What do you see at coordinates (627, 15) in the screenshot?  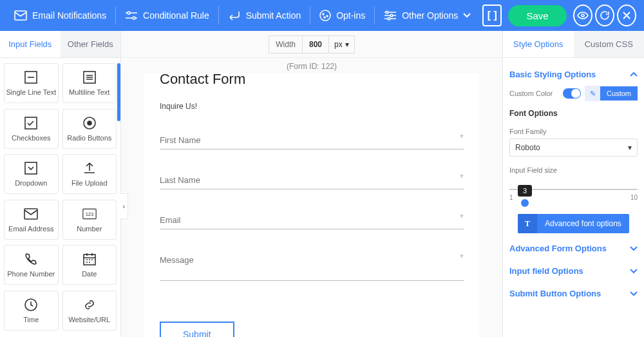 I see `close-icon` at bounding box center [627, 15].